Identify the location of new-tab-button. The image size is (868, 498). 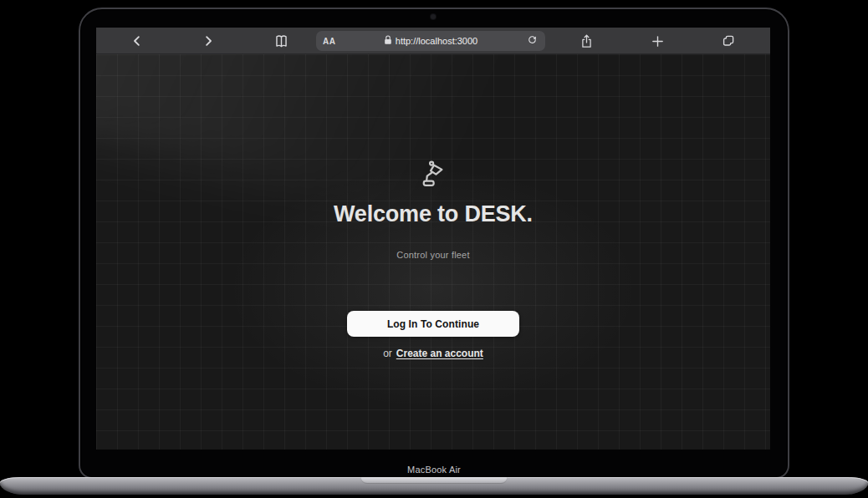
(657, 41).